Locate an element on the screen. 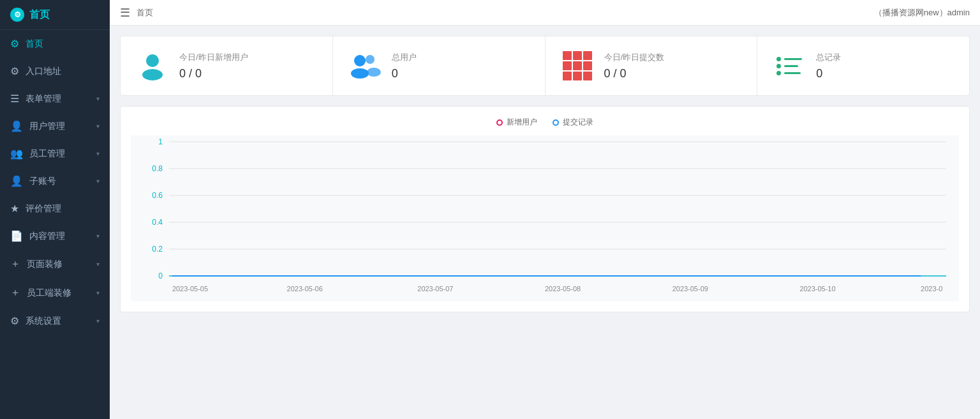  sidebar-item-staffdeco: ＋ 员工端装修 ▾ is located at coordinates (55, 293).